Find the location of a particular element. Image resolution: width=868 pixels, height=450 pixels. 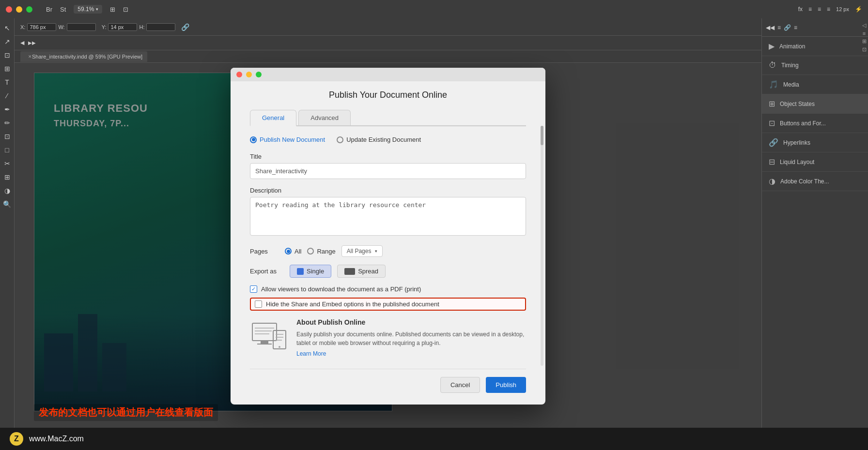

modal-close-button is located at coordinates (239, 75).